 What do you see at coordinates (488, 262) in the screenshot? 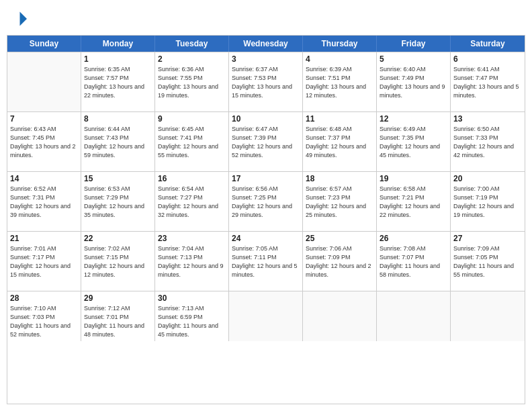
I see `day-info: Sunrise: 7:09 AMSunset: 7:05 PMDaylight:…` at bounding box center [488, 262].